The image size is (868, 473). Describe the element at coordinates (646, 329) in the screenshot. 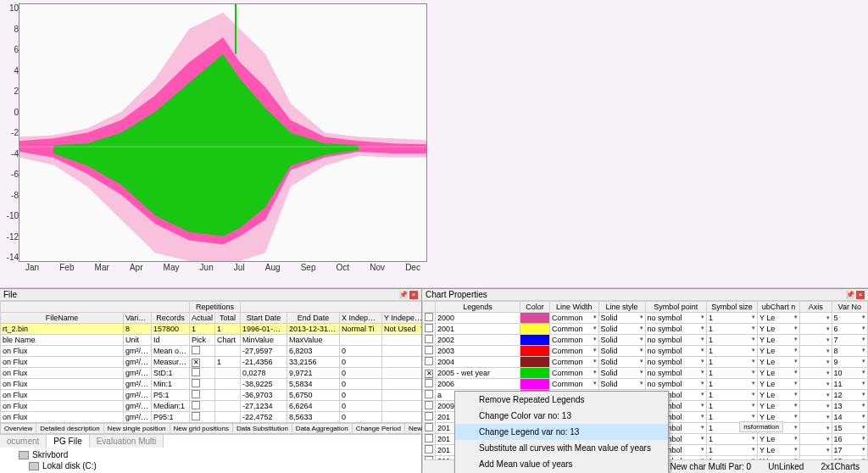

I see `table-row: 2001CommonSolidno symbol1Y Le6` at that location.